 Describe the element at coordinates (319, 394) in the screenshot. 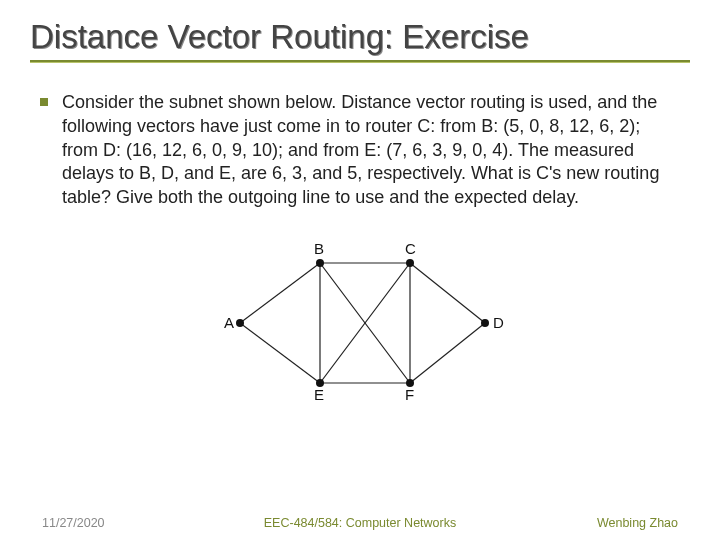

I see `node-label-e: E` at that location.